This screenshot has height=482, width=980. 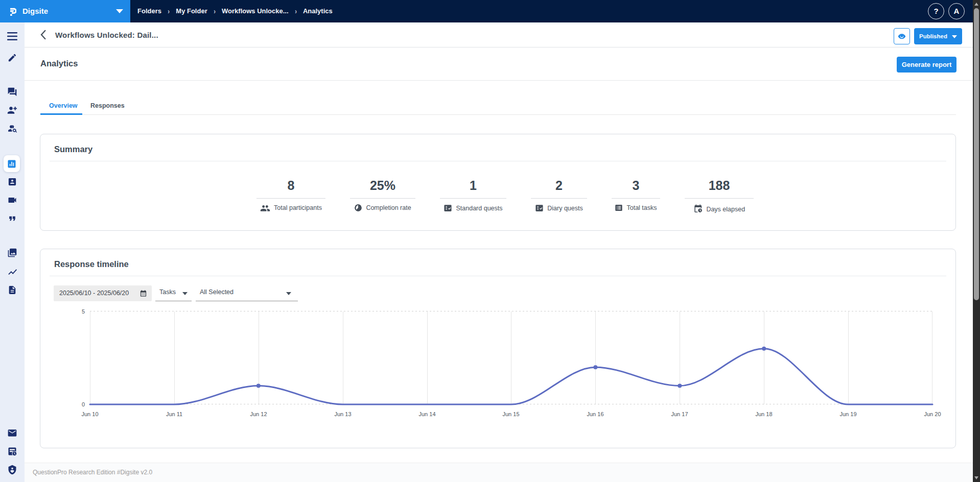 What do you see at coordinates (427, 414) in the screenshot?
I see `svg-text: Jun 14` at bounding box center [427, 414].